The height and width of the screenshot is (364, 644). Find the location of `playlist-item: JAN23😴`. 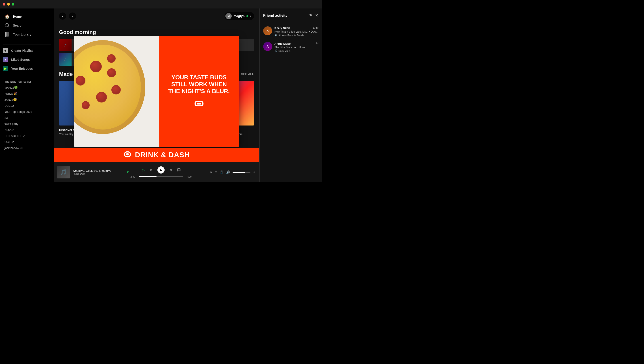

playlist-item: JAN23😴 is located at coordinates (27, 100).